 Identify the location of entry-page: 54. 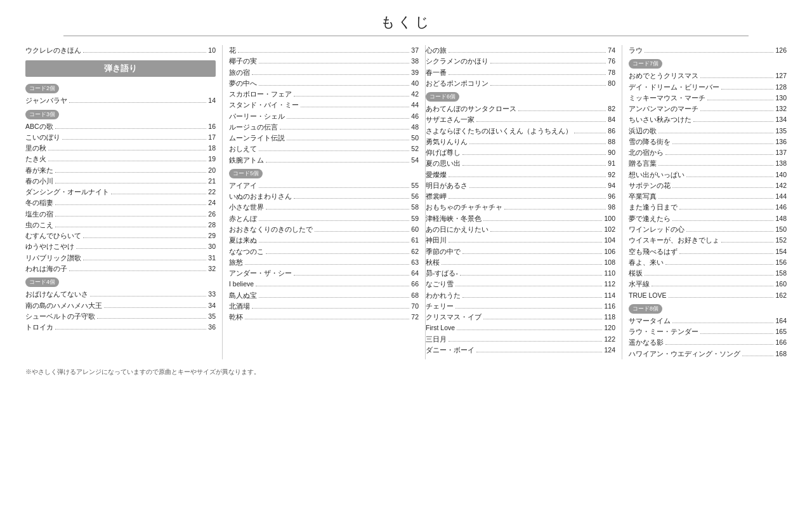
(415, 160).